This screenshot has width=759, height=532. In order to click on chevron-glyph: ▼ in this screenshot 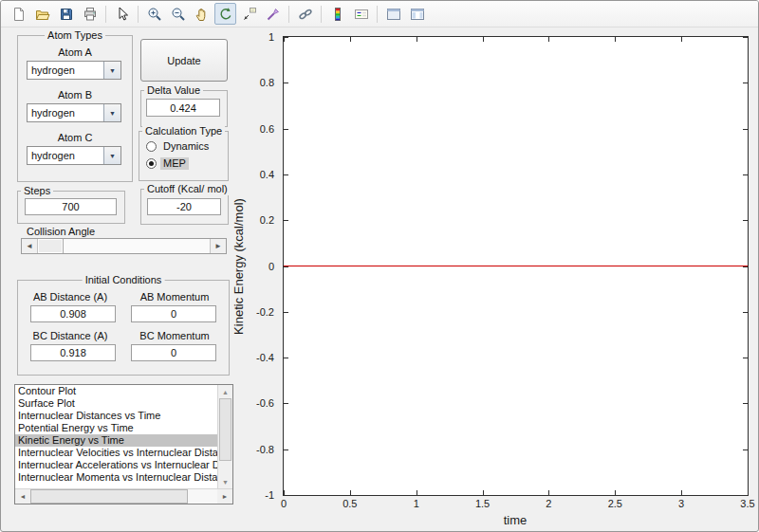, I will do `click(112, 114)`.